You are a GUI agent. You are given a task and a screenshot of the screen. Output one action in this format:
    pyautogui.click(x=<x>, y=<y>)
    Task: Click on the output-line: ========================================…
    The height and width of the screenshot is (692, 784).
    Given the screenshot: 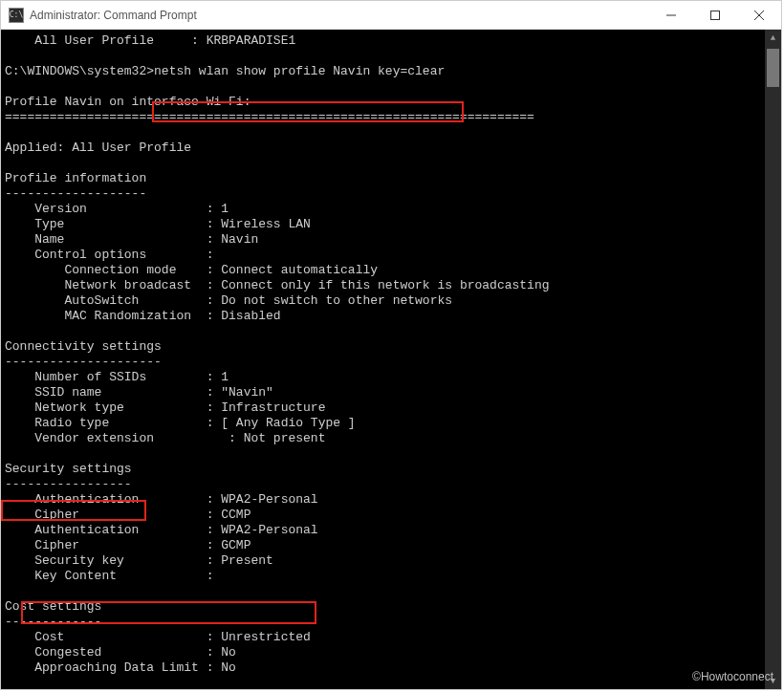 What is the action you would take?
    pyautogui.click(x=270, y=117)
    